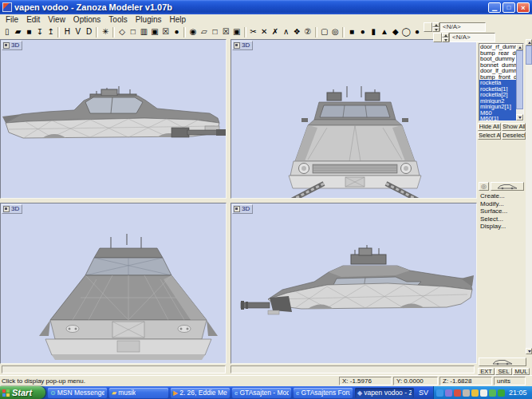 This screenshot has height=399, width=532. Describe the element at coordinates (33, 19) in the screenshot. I see `menu-item: Edit` at that location.